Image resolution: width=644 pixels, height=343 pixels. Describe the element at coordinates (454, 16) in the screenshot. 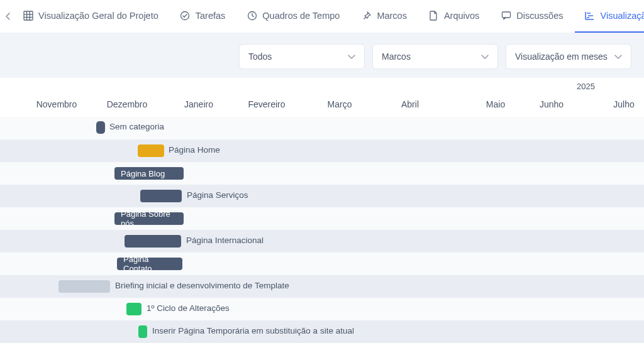

I see `tab-files: Arquivos` at that location.